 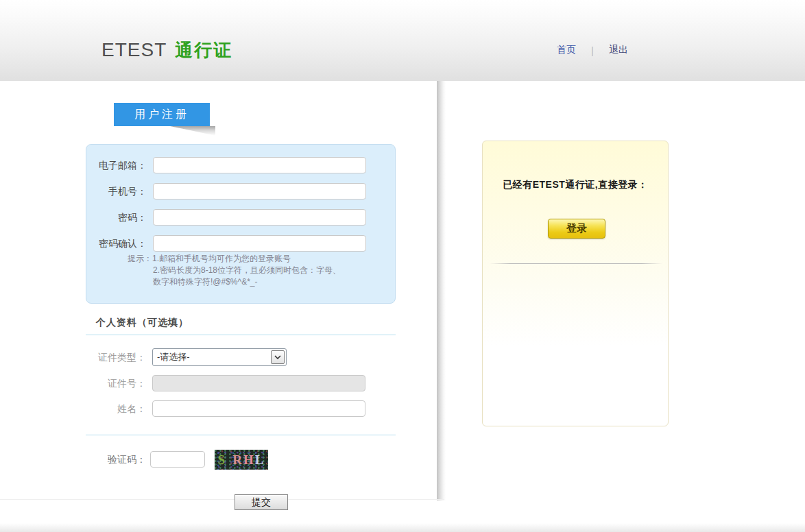 What do you see at coordinates (241, 435) in the screenshot?
I see `section-divider-bottom` at bounding box center [241, 435].